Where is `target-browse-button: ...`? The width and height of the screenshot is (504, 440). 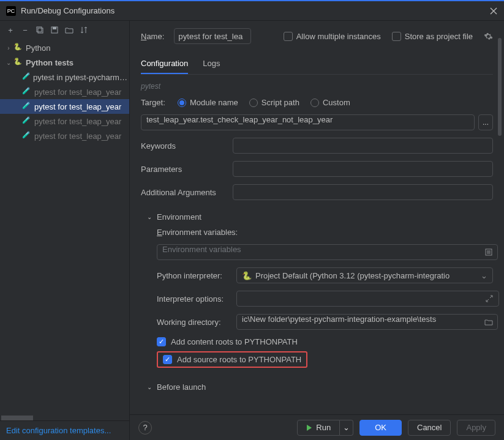 target-browse-button: ... is located at coordinates (486, 122).